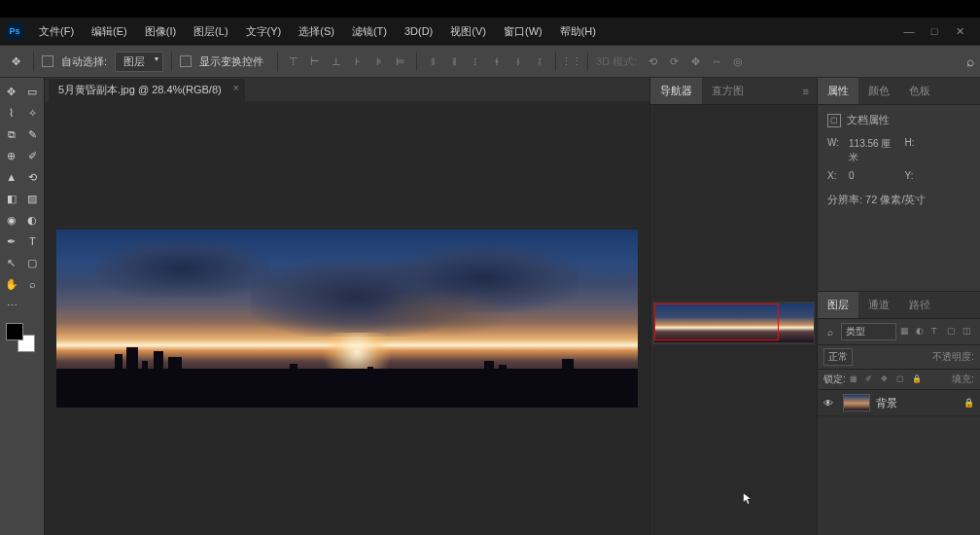  Describe the element at coordinates (523, 31) in the screenshot. I see `menu-window: 窗口(W)` at that location.